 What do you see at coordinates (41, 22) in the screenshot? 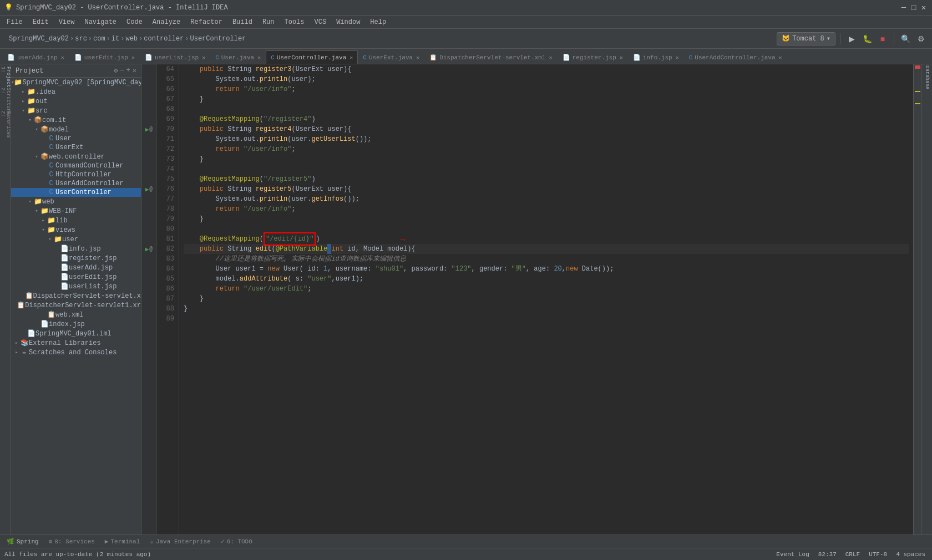
I see `menu-edit: Edit` at bounding box center [41, 22].